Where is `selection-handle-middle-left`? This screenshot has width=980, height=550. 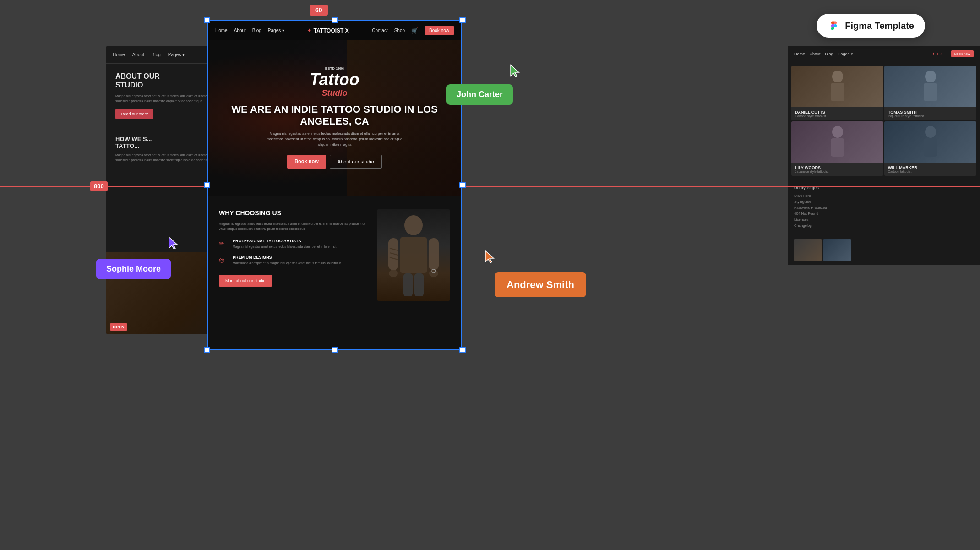
selection-handle-middle-left is located at coordinates (207, 185).